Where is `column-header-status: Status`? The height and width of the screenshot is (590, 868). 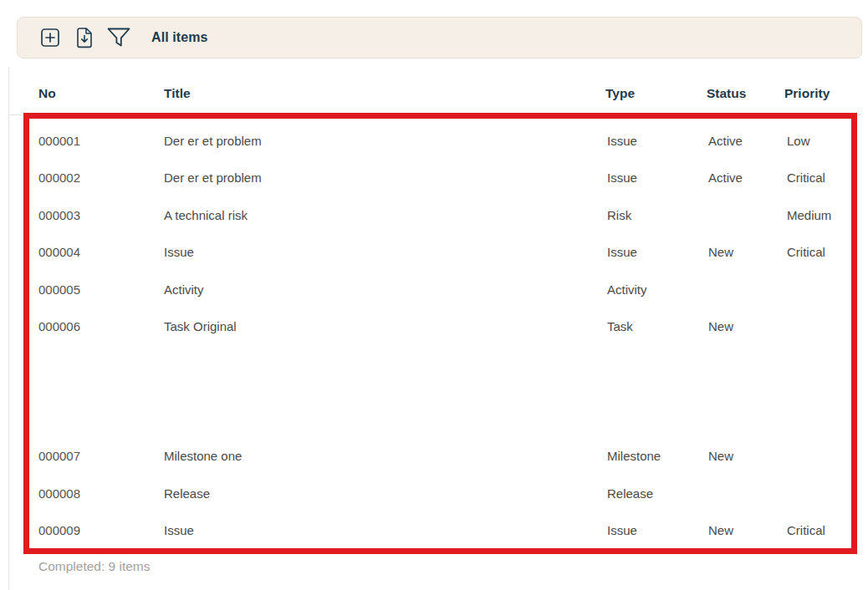 column-header-status: Status is located at coordinates (726, 94).